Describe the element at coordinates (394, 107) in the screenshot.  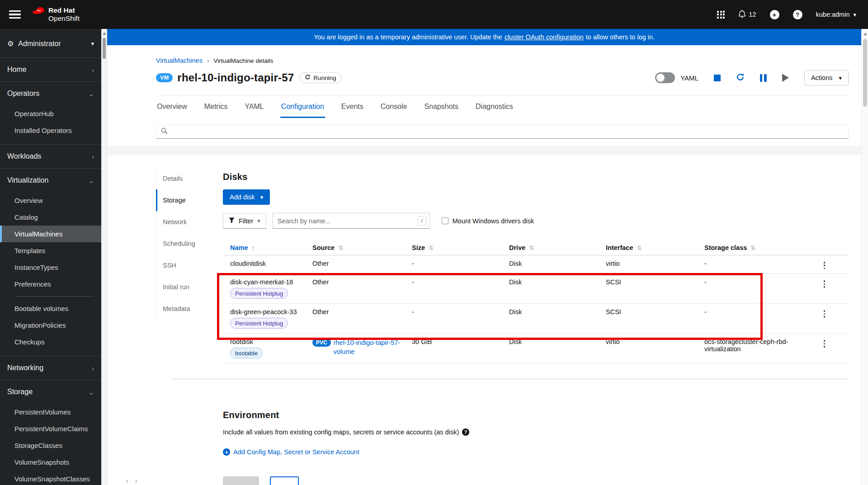
I see `tab-console: Console` at that location.